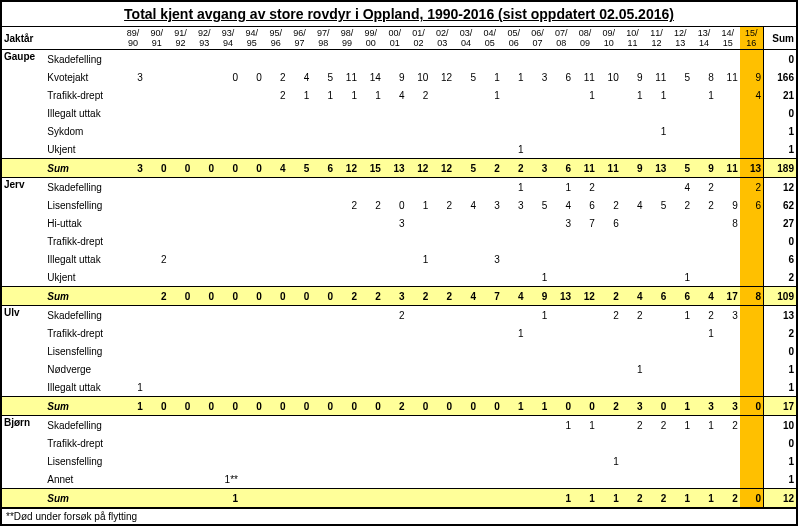 This screenshot has height=529, width=802. I want to click on value-cell: 5, so click(657, 205).